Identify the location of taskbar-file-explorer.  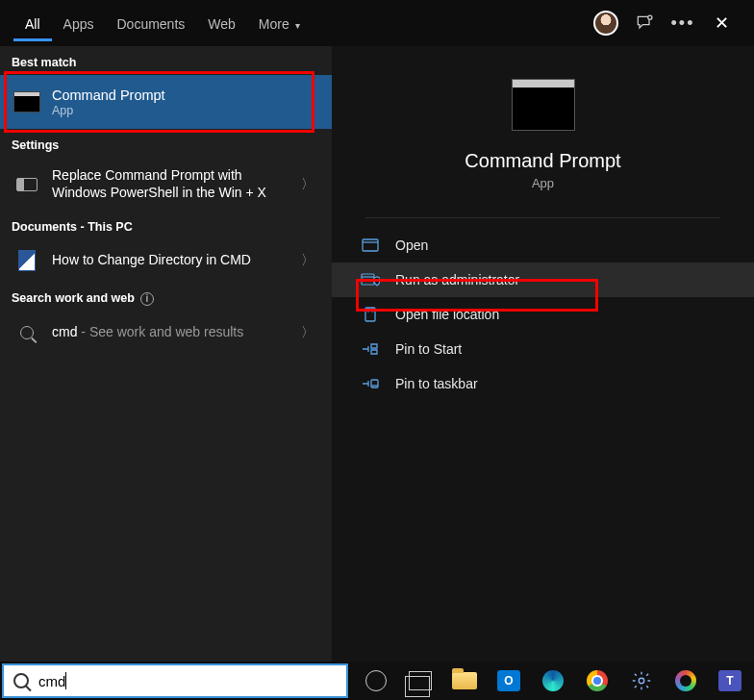
(465, 681).